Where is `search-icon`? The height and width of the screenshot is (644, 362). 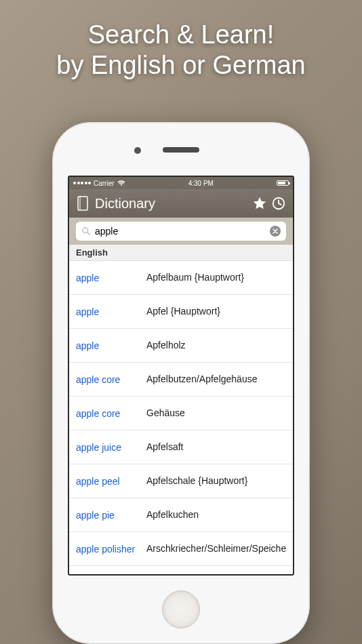 search-icon is located at coordinates (86, 231).